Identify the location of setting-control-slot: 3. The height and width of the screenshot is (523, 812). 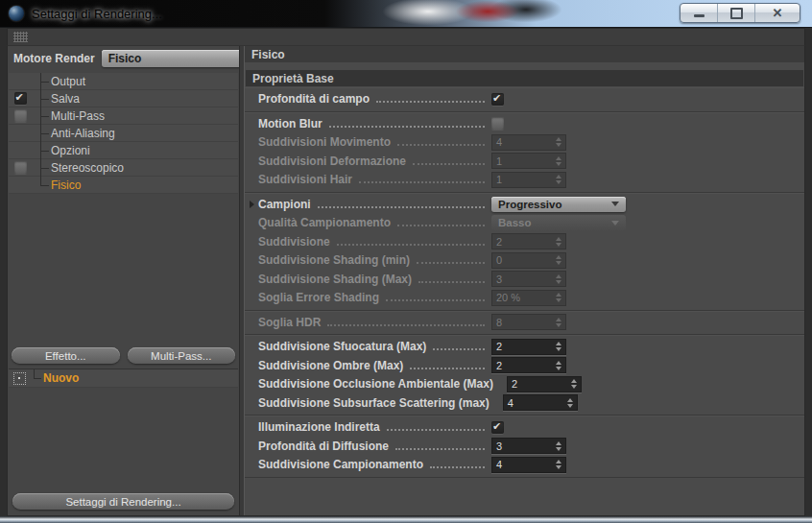
(643, 445).